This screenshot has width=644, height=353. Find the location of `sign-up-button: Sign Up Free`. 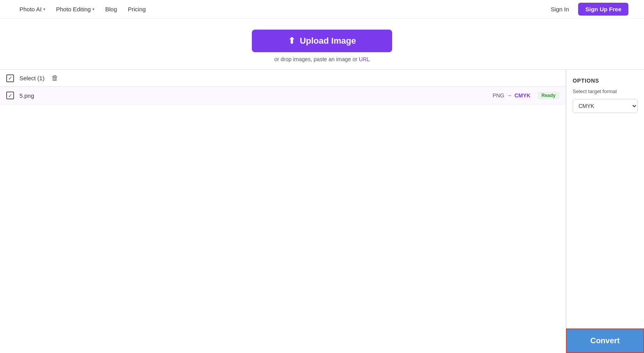

sign-up-button: Sign Up Free is located at coordinates (603, 9).